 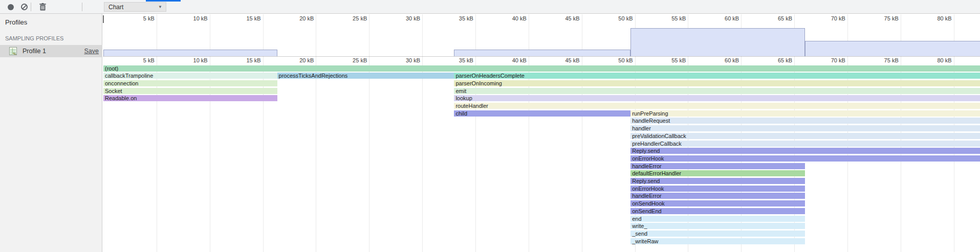 What do you see at coordinates (163, 1) in the screenshot?
I see `active-tab-indicator` at bounding box center [163, 1].